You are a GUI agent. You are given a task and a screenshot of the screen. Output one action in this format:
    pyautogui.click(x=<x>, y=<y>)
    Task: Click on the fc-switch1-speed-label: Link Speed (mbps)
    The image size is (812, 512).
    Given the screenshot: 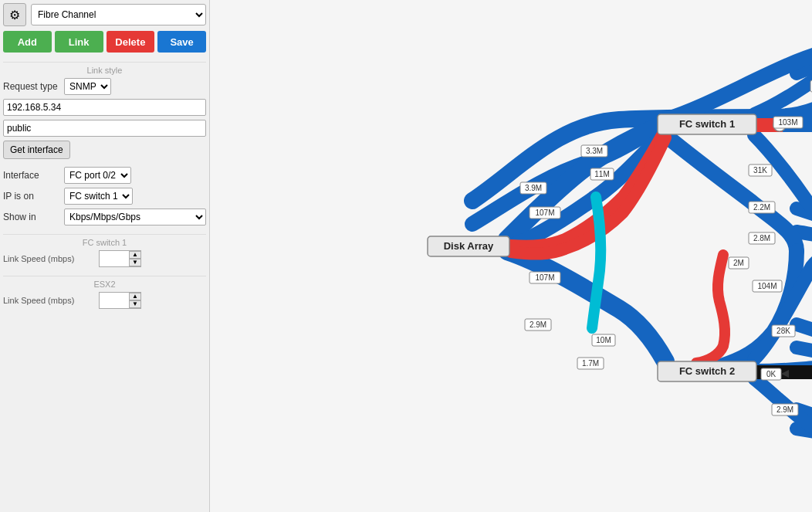 What is the action you would take?
    pyautogui.click(x=49, y=259)
    